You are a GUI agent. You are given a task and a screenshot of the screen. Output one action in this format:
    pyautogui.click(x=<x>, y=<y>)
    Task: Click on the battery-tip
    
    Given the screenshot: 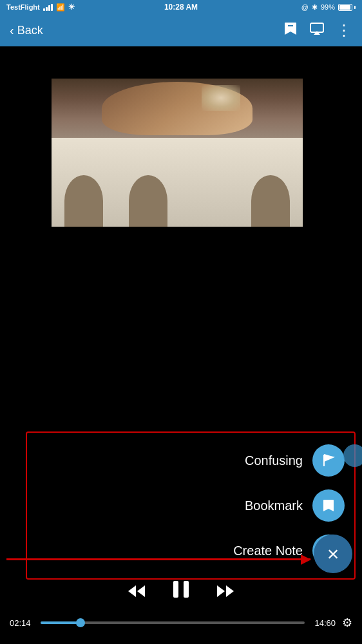 What is the action you would take?
    pyautogui.click(x=355, y=8)
    